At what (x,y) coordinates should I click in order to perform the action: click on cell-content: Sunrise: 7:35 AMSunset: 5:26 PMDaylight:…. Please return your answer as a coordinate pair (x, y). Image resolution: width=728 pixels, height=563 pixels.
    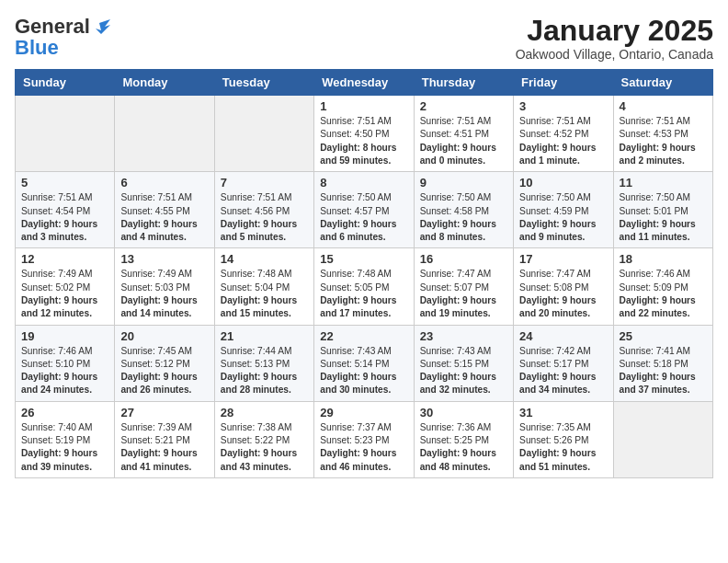
    Looking at the image, I should click on (563, 447).